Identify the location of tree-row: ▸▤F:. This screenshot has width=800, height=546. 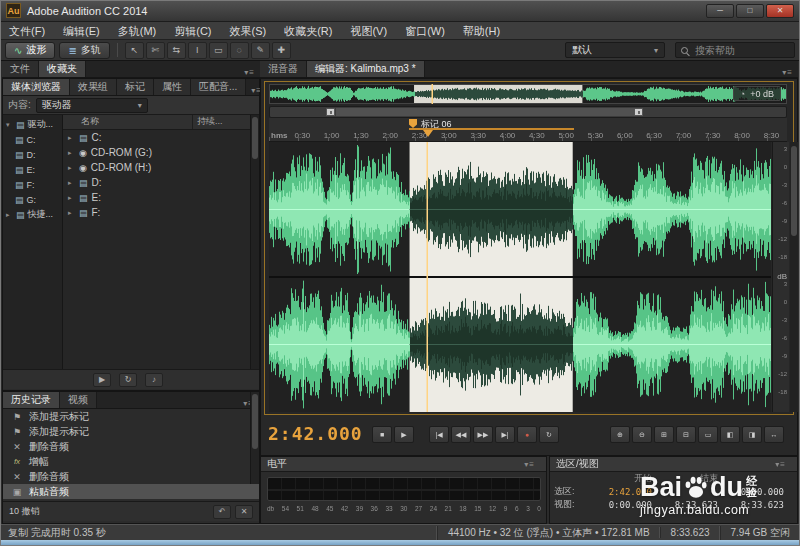
(156, 212).